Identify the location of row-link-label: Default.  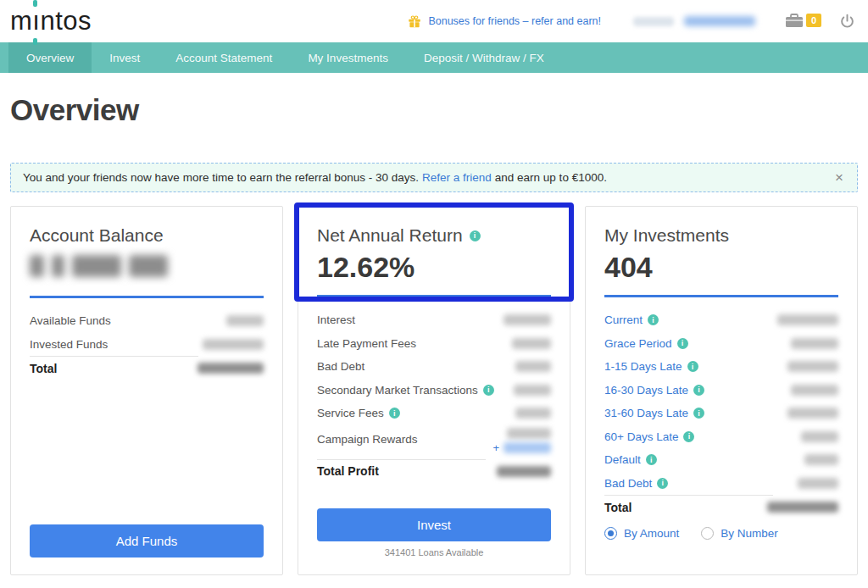
(622, 459).